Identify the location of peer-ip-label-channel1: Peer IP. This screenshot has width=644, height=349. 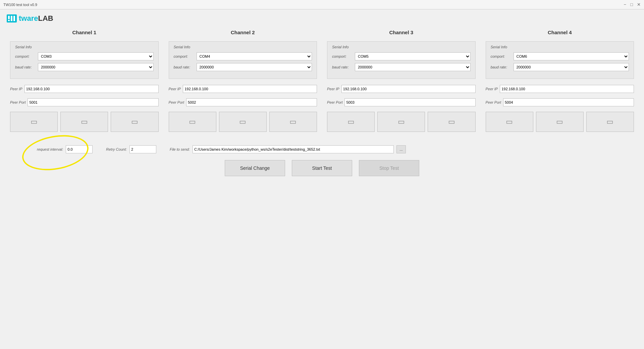
(16, 89).